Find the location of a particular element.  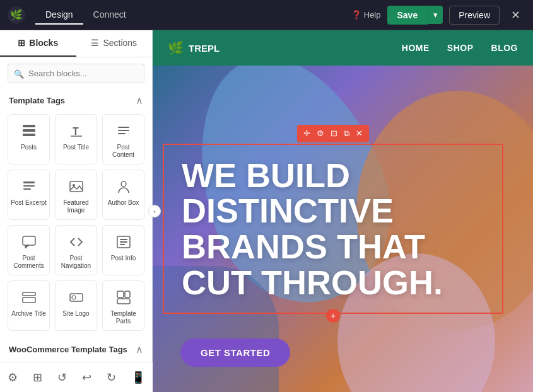

site-logo-text: TREPL is located at coordinates (204, 48).